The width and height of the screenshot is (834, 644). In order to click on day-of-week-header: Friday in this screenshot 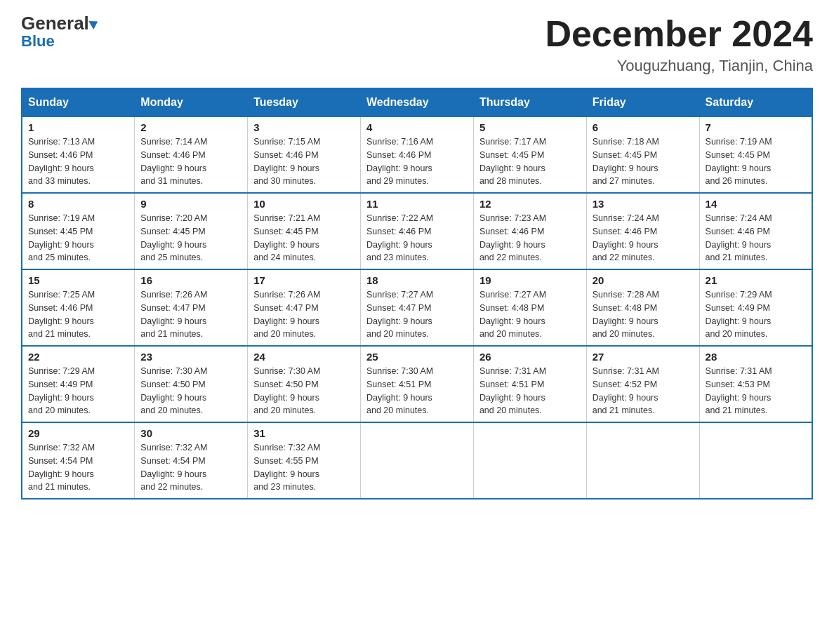, I will do `click(643, 102)`.